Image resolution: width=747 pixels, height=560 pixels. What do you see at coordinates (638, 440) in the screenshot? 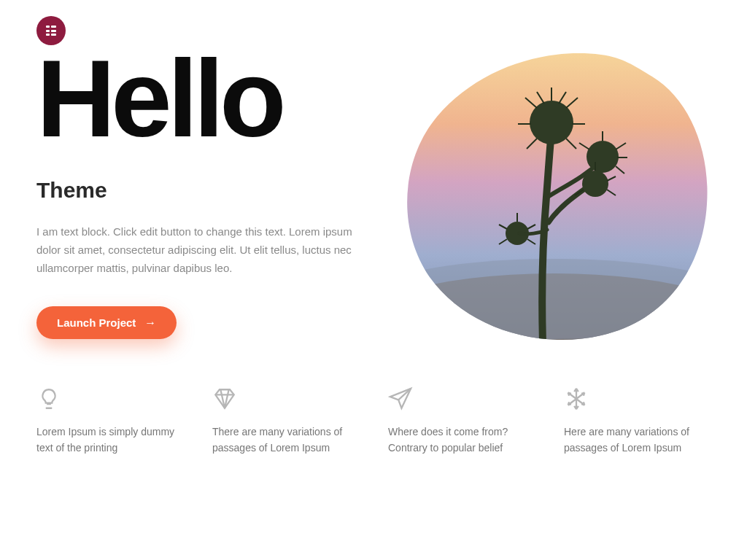
I see `feature-text: Here are many variations of passages of …` at bounding box center [638, 440].